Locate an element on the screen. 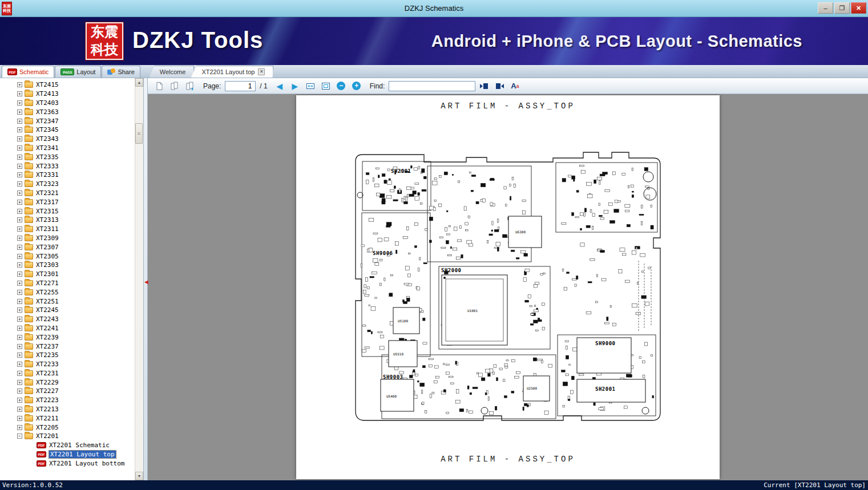 The height and width of the screenshot is (490, 868). scrollbar-track: ≡ is located at coordinates (139, 280).